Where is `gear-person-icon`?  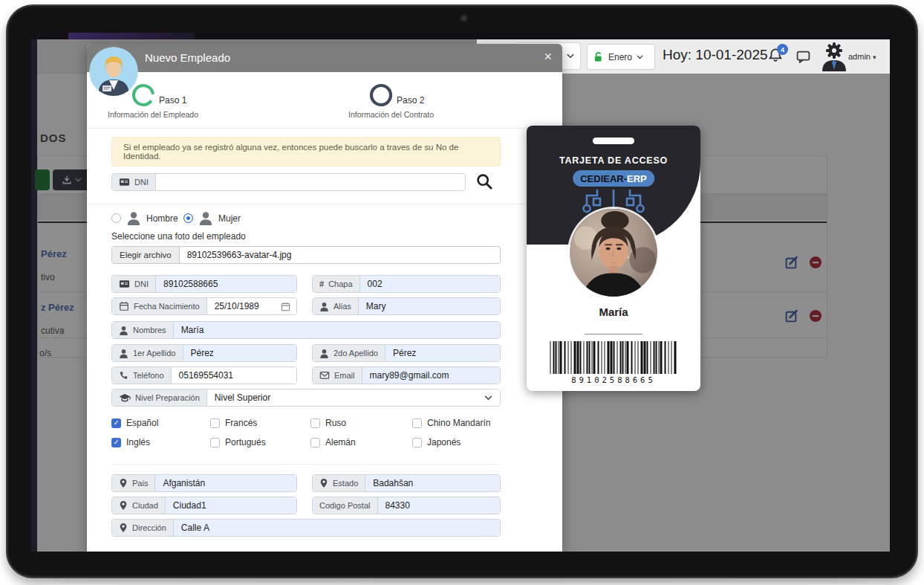
gear-person-icon is located at coordinates (834, 56).